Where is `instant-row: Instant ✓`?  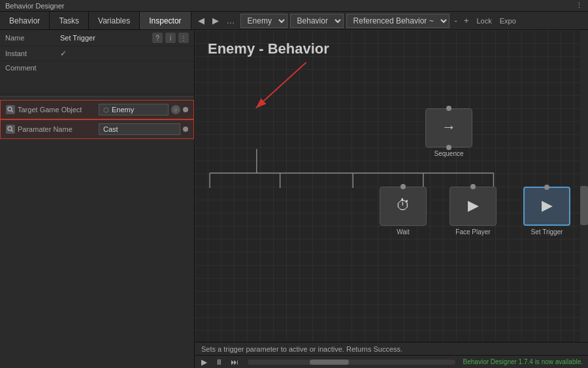 instant-row: Instant ✓ is located at coordinates (97, 54).